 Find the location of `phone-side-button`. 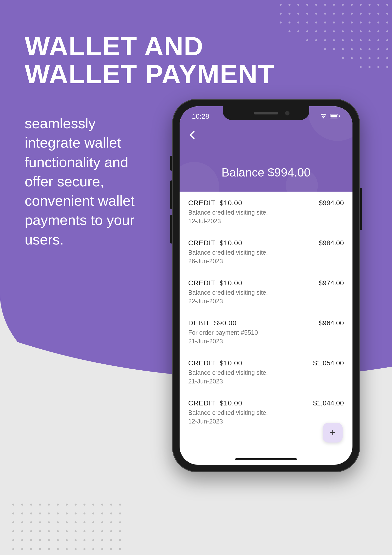

phone-side-button is located at coordinates (171, 163).